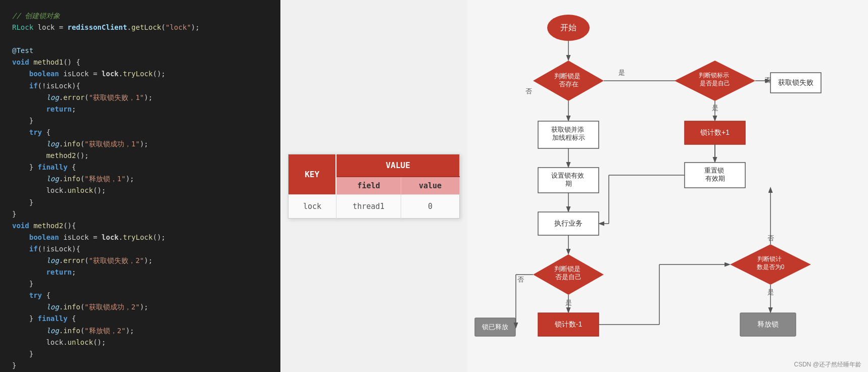 The width and height of the screenshot is (868, 372). Describe the element at coordinates (568, 223) in the screenshot. I see `execute-business-label: 执行业务` at that location.